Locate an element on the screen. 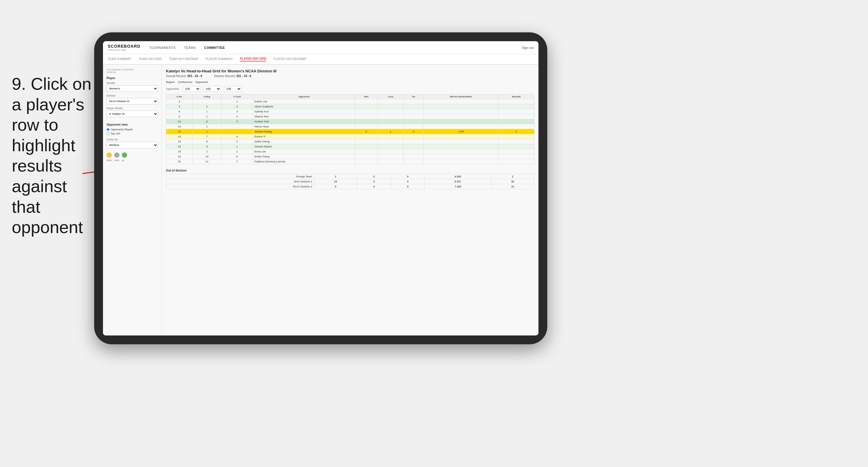 This screenshot has width=868, height=467. colour-up is located at coordinates (125, 155).